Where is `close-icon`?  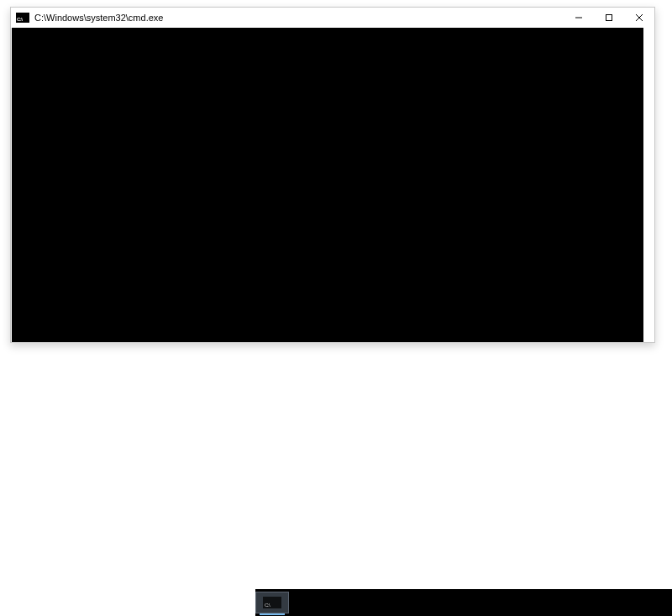 close-icon is located at coordinates (639, 18).